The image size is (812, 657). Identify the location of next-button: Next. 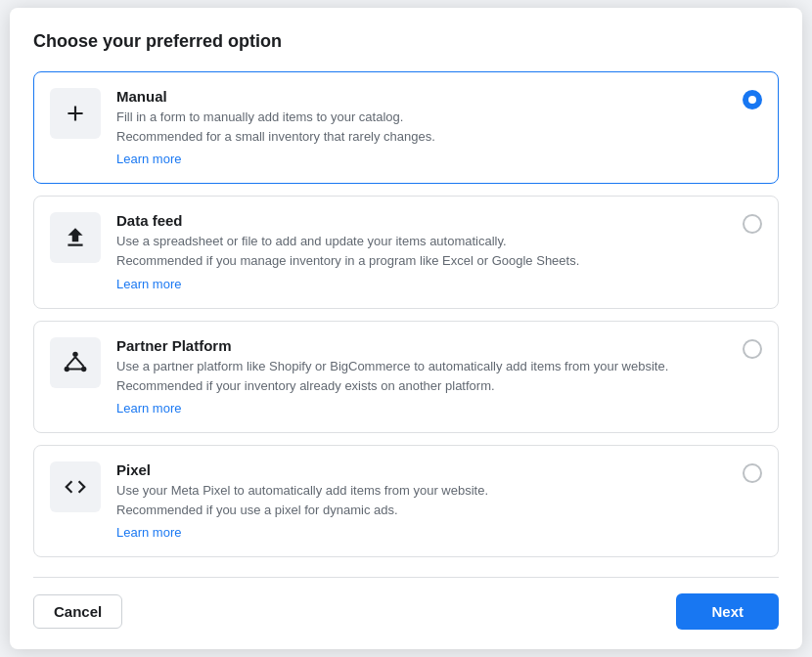
(728, 612).